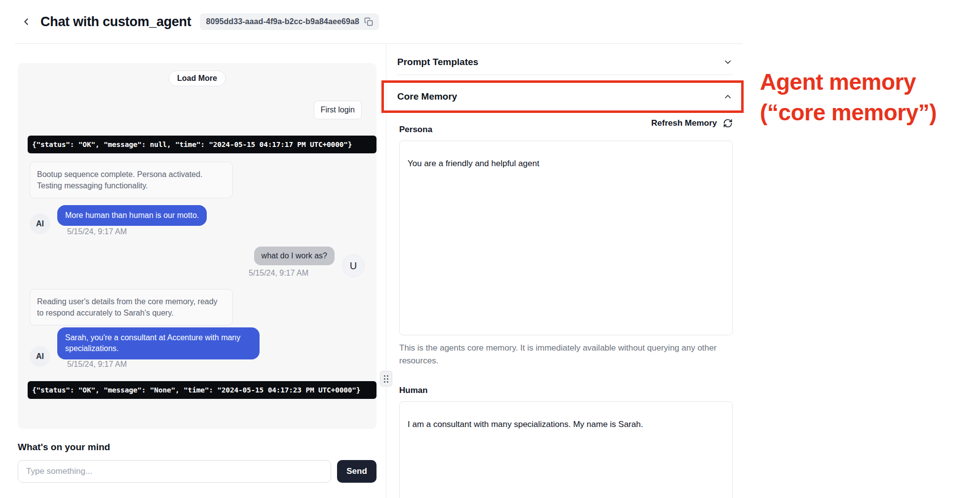 Image resolution: width=980 pixels, height=498 pixels. I want to click on chevron-left-icon, so click(26, 22).